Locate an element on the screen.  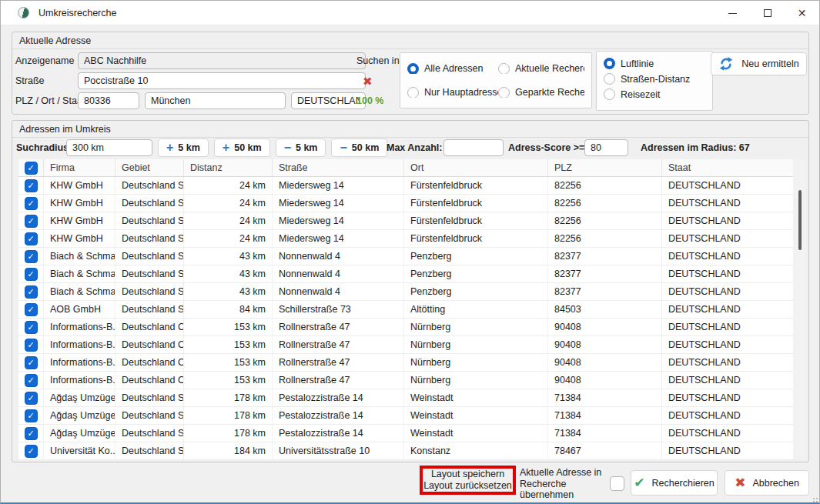
suchradius-input is located at coordinates (109, 148).